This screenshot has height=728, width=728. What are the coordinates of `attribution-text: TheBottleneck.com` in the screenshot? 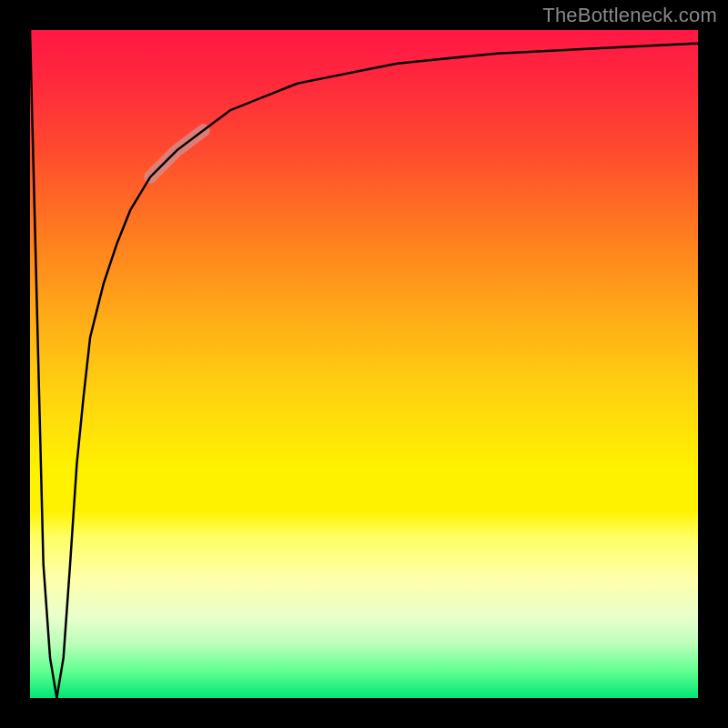 It's located at (630, 15).